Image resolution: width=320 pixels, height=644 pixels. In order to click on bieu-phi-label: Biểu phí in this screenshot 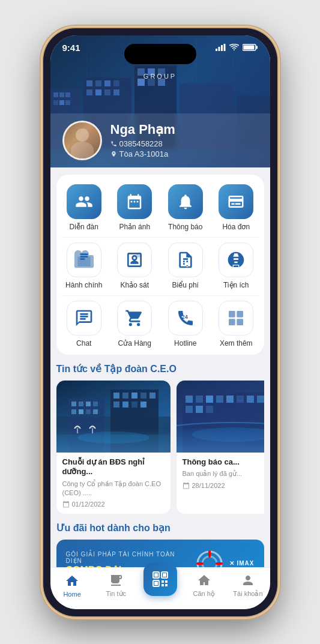, I will do `click(186, 285)`.